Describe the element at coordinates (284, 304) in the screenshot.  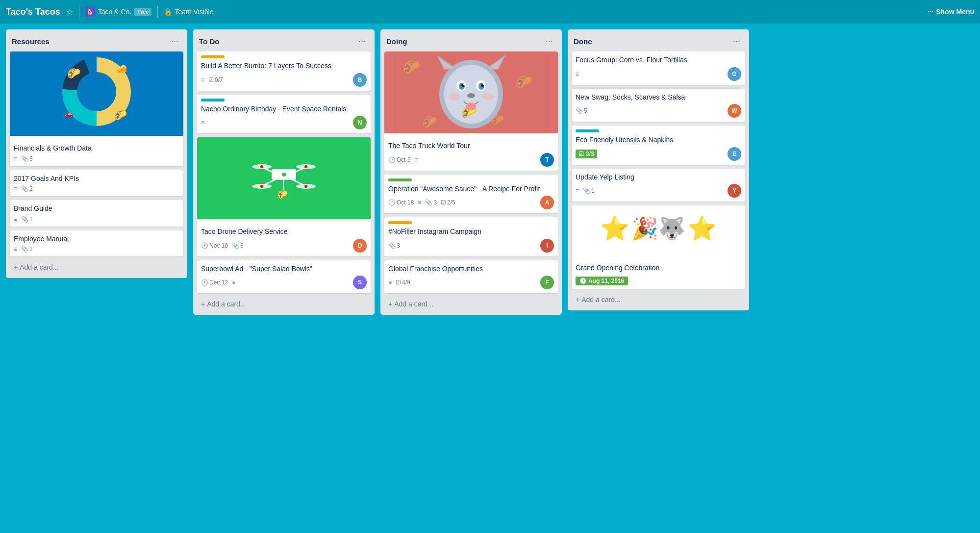
I see `add-card-todo: + Add a card...` at that location.